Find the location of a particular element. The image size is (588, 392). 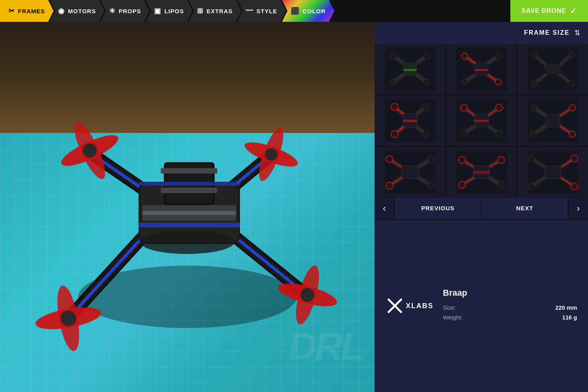

next-label: NEXT is located at coordinates (525, 208).